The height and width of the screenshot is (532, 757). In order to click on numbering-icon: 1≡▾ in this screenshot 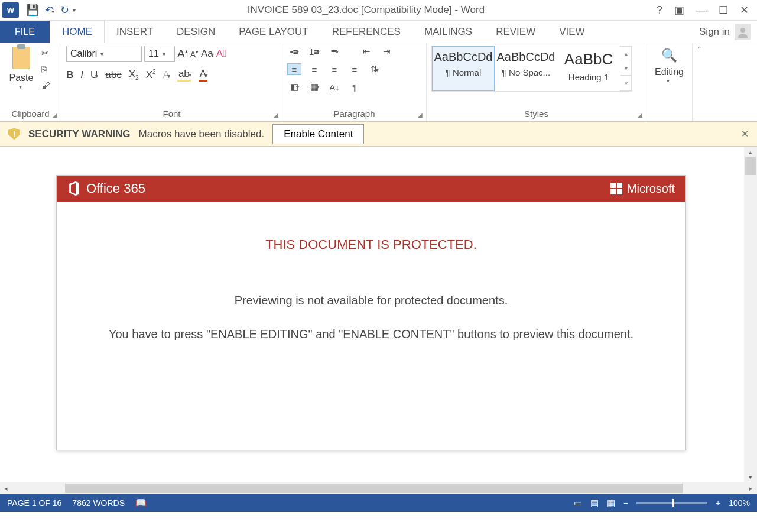, I will do `click(314, 51)`.